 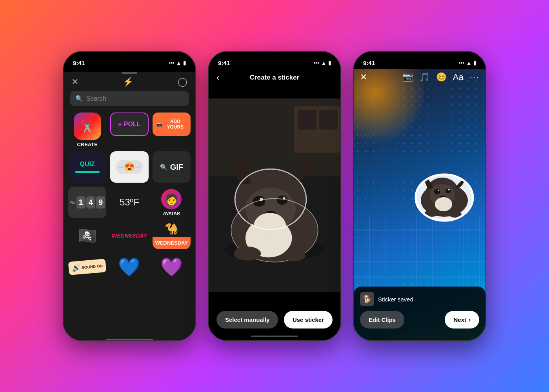 I want to click on slider-line, so click(x=122, y=167).